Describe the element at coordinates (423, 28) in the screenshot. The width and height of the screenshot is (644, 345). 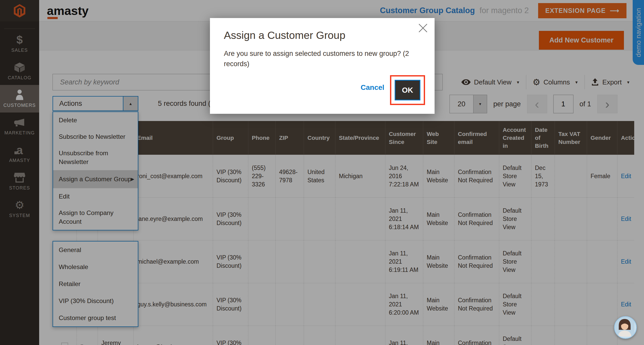
I see `close-icon` at that location.